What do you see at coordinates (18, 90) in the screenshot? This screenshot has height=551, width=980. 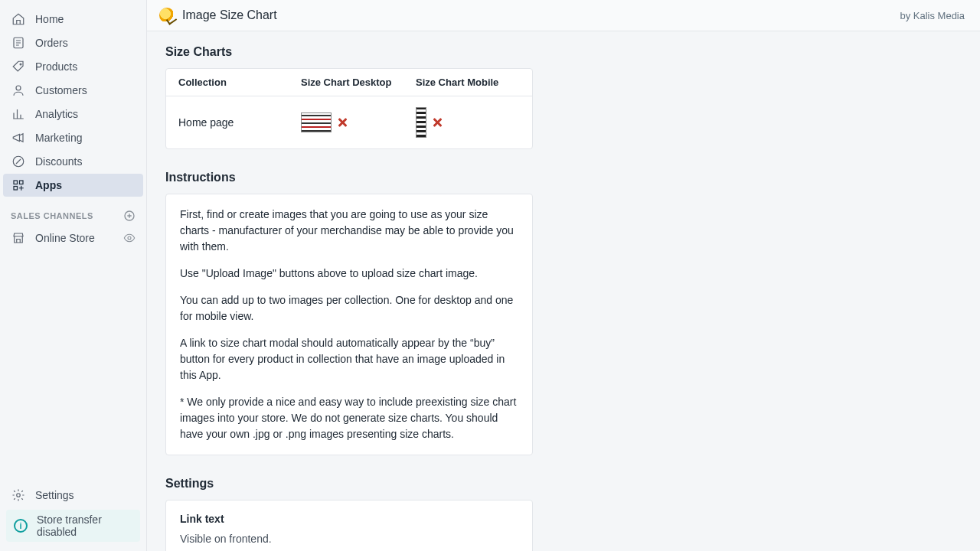 I see `person-icon` at bounding box center [18, 90].